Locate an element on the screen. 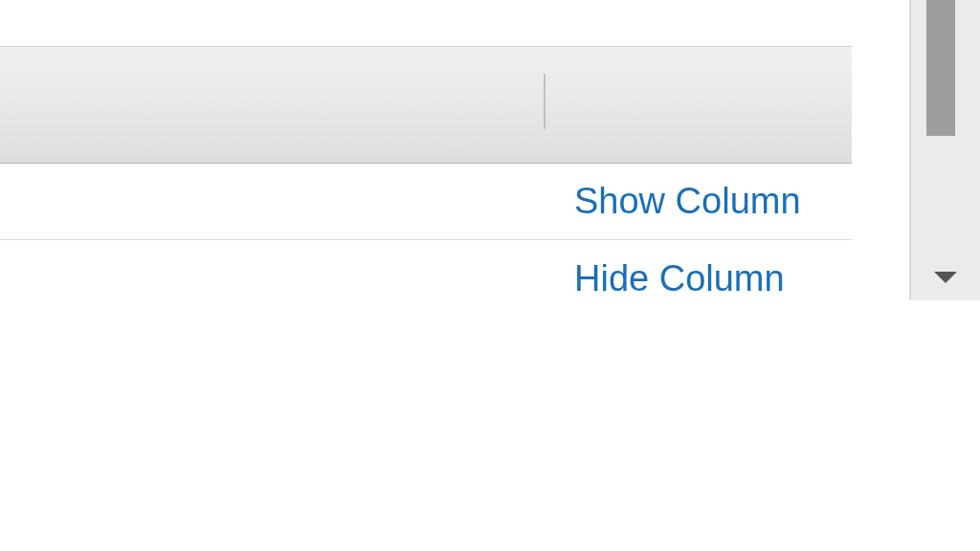  menu-row-hide-column: Hide Column is located at coordinates (426, 278).